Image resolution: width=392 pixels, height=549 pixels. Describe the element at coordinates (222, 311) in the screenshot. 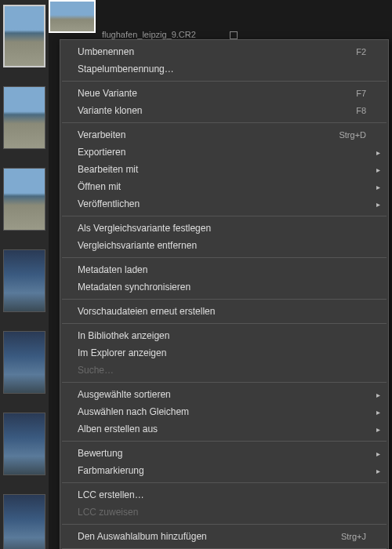

I see `menu-label: Vorschaudateien erneut erstellen` at that location.